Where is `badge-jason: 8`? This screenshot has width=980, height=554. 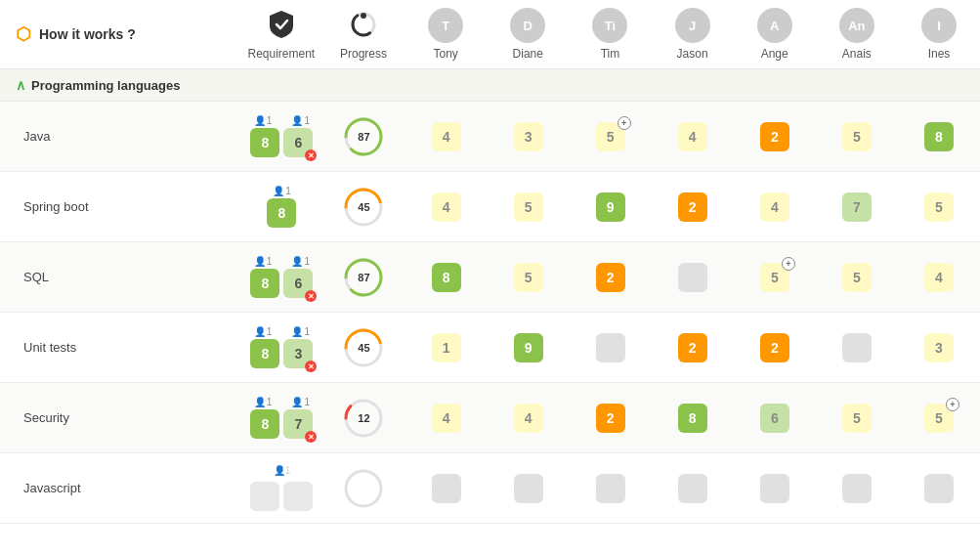
badge-jason: 8 is located at coordinates (693, 418).